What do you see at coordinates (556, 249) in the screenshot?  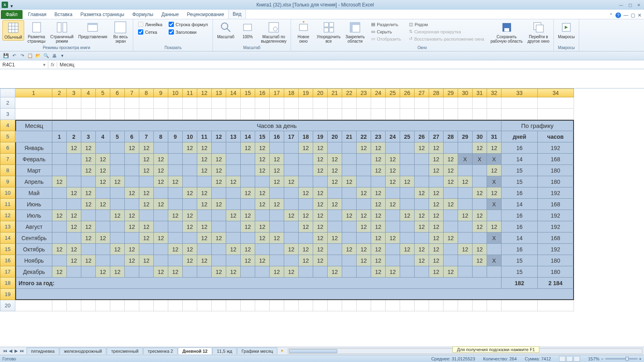 I see `table-cell: 192` at bounding box center [556, 249].